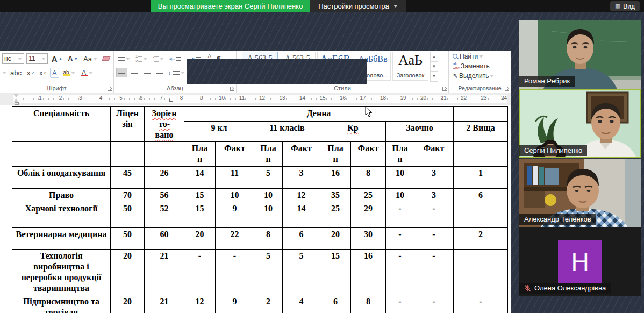 The width and height of the screenshot is (644, 313). I want to click on select-button: ⇖ Выделить, so click(480, 76).